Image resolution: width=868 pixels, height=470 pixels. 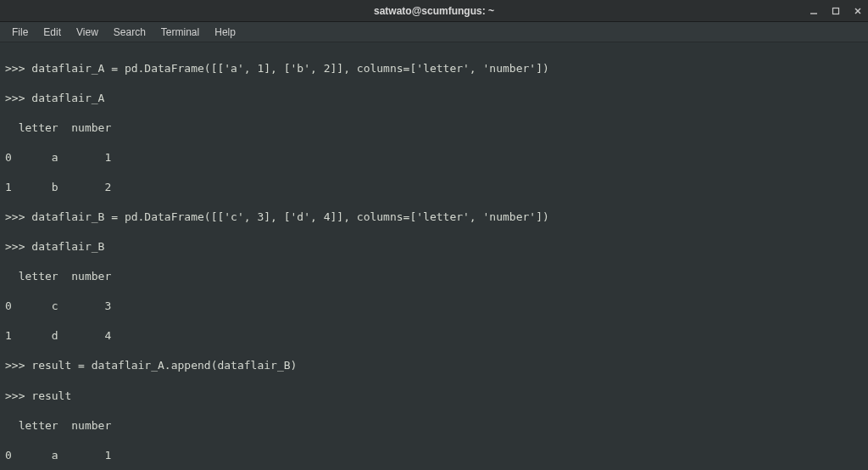 I want to click on terminal-line: 1 d 4, so click(x=434, y=336).